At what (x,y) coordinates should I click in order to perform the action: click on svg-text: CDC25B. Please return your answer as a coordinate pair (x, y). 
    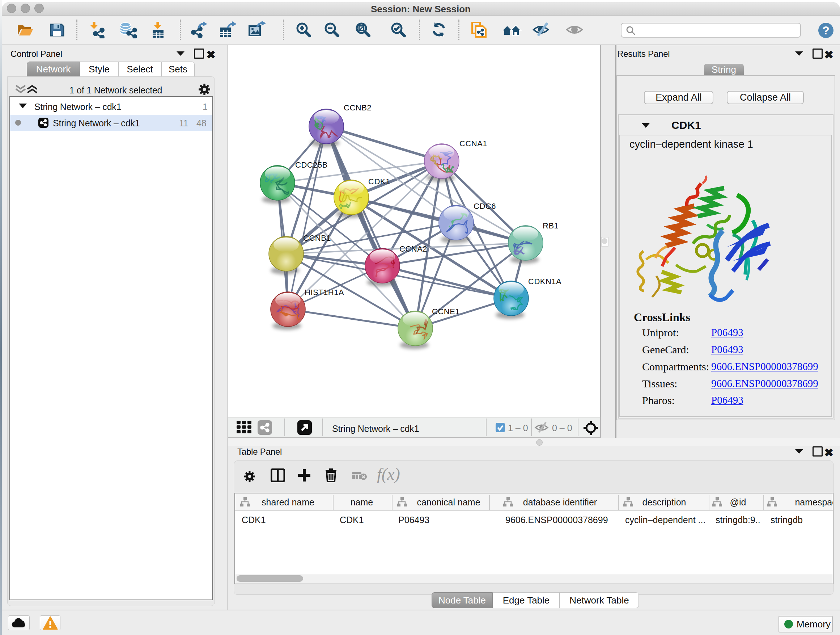
    Looking at the image, I should click on (311, 165).